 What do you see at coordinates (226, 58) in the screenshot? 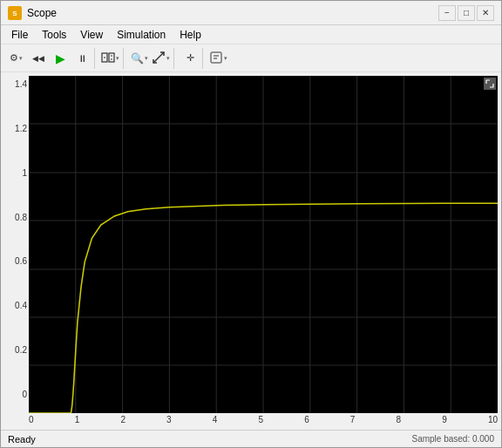
I see `data-tips-arrow: ▾` at bounding box center [226, 58].